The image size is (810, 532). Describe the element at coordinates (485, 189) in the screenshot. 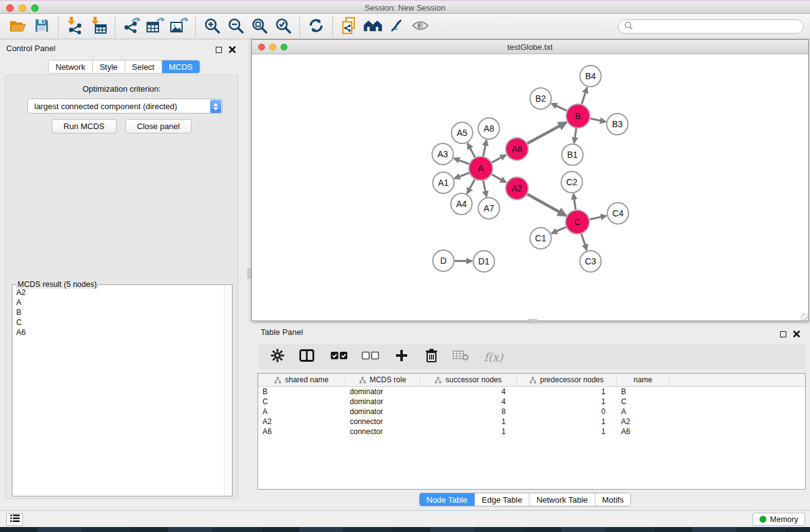

I see `edge-A-A7` at that location.